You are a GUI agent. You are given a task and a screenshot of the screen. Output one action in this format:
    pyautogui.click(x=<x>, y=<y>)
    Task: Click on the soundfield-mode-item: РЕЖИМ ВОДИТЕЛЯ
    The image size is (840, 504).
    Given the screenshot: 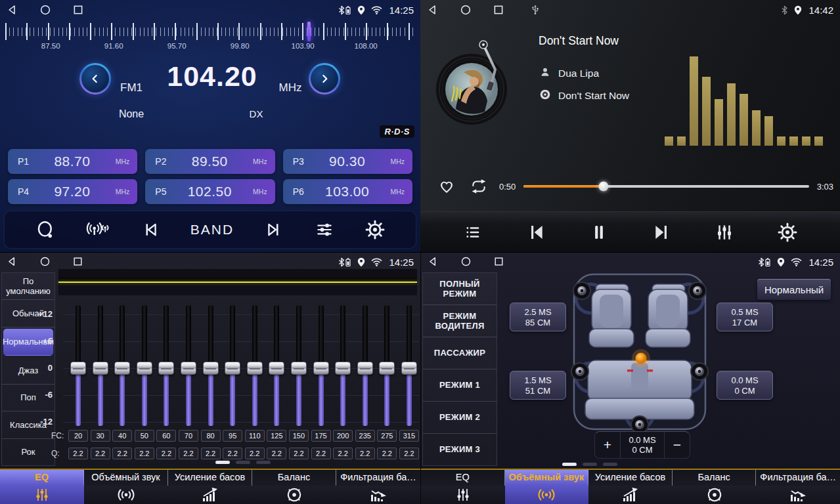 What is the action you would take?
    pyautogui.click(x=460, y=322)
    